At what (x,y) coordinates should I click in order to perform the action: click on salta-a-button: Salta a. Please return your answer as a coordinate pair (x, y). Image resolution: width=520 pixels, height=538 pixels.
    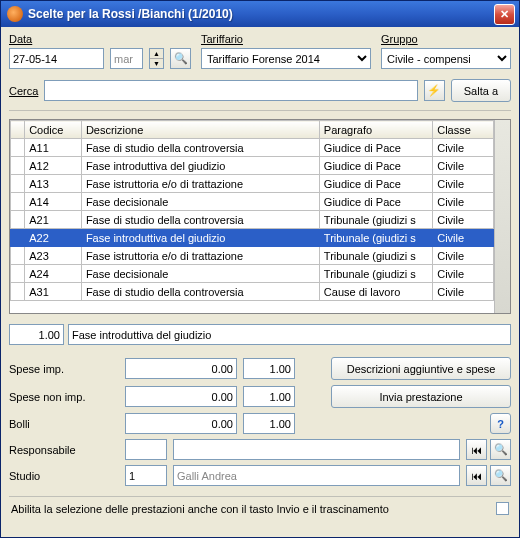
    Looking at the image, I should click on (481, 90).